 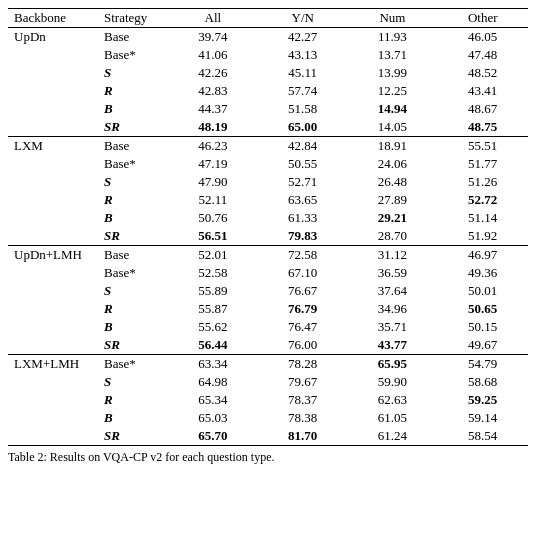 What do you see at coordinates (303, 109) in the screenshot?
I see `cell-yn: 51.58` at bounding box center [303, 109].